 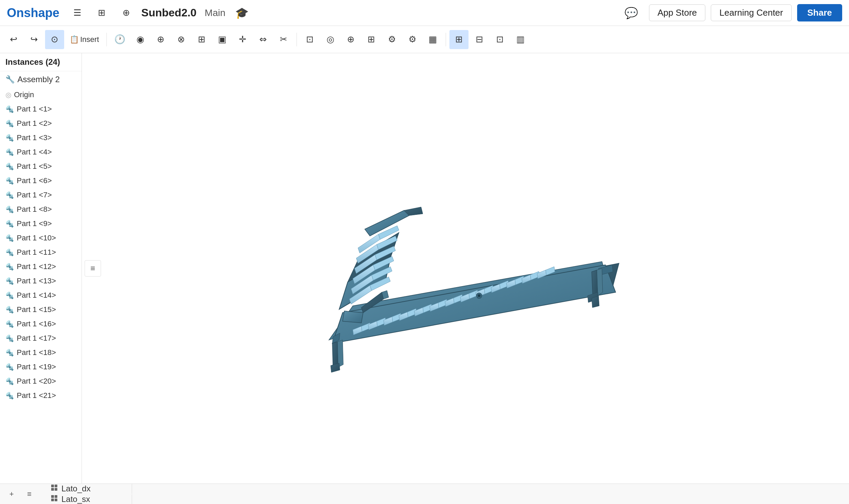 I want to click on sidebar-item-2: 🔩Part 1 <2>, so click(x=41, y=123).